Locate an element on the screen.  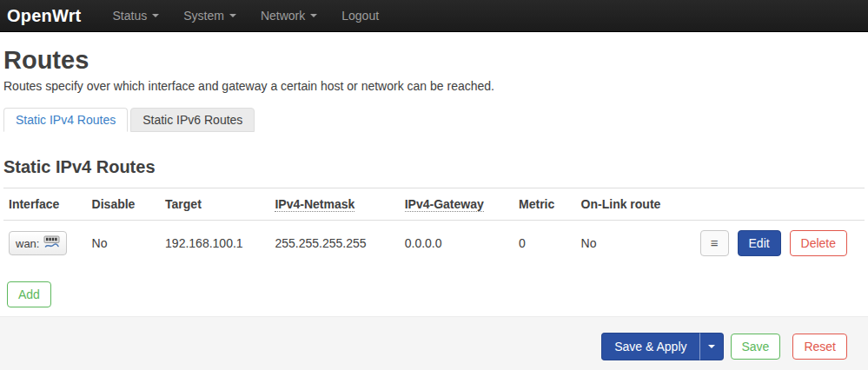
cell-disable: No is located at coordinates (123, 243).